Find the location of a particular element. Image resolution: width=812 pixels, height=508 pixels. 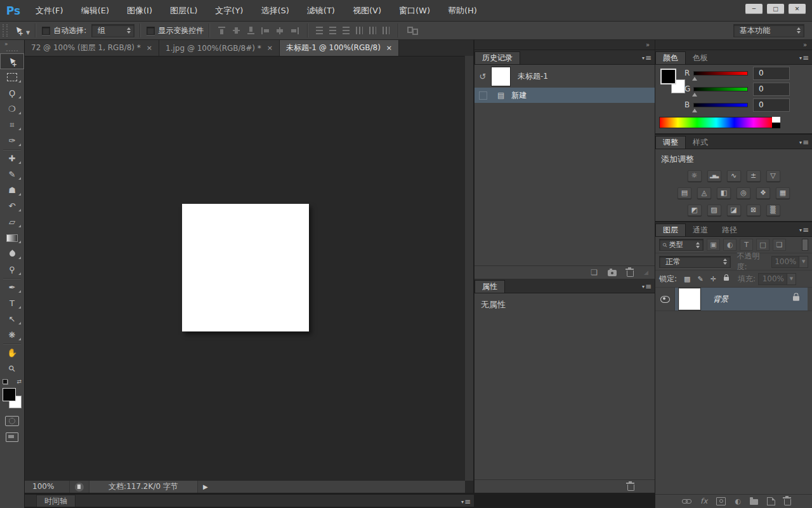

adjustments-tab: 调整 is located at coordinates (671, 142).